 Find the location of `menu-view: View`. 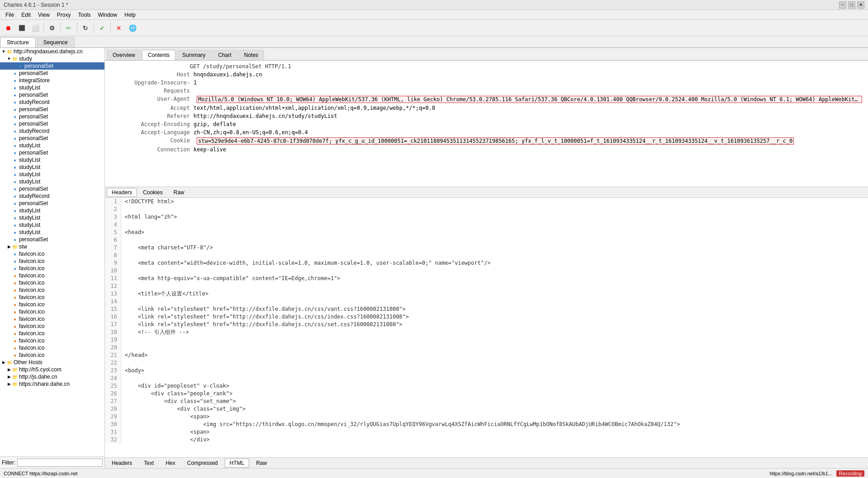

menu-view: View is located at coordinates (44, 14).